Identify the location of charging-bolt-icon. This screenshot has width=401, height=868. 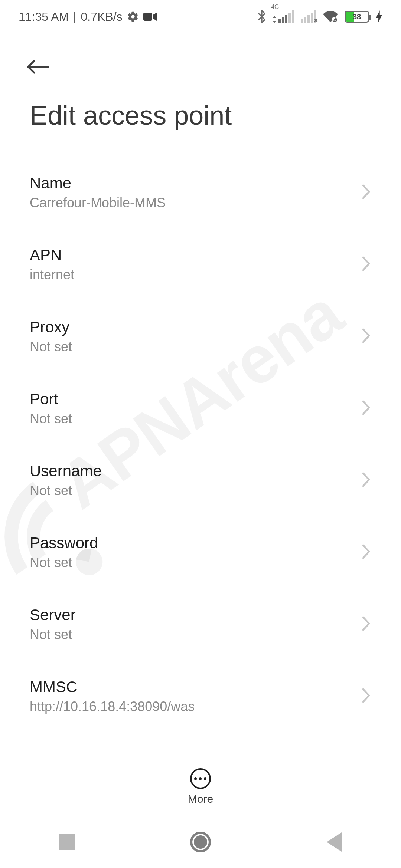
(379, 17).